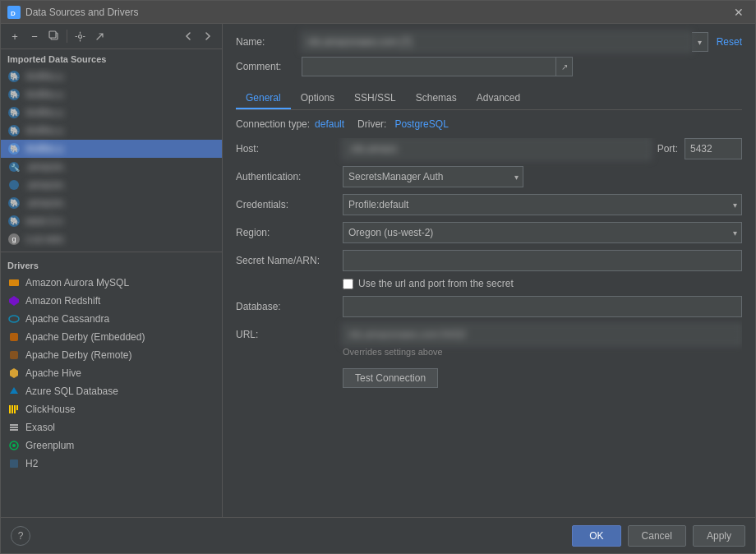  Describe the element at coordinates (112, 373) in the screenshot. I see `driver-apache-hive: Apache Hive` at that location.